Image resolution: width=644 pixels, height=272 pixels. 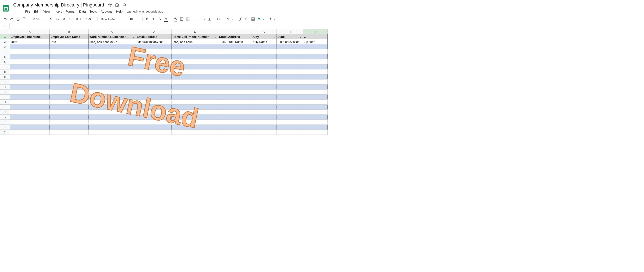 I want to click on font-dropdown: Default (Ari..., so click(x=112, y=19).